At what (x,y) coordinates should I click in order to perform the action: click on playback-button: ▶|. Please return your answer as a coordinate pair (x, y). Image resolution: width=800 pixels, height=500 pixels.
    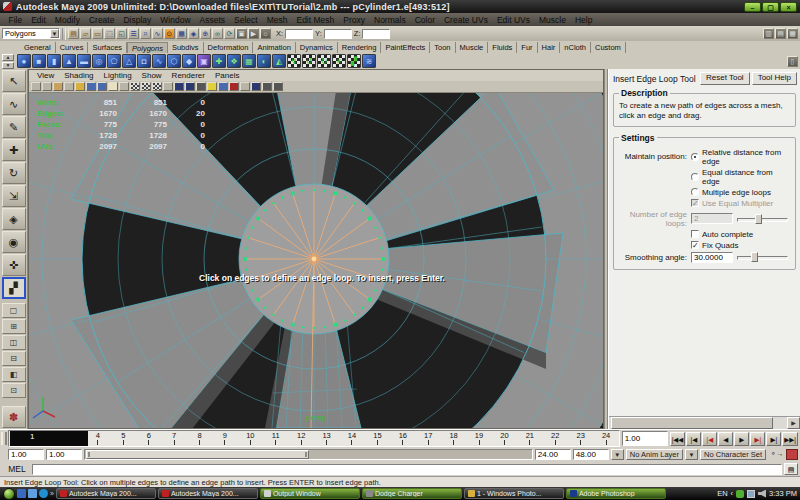
    Looking at the image, I should click on (758, 439).